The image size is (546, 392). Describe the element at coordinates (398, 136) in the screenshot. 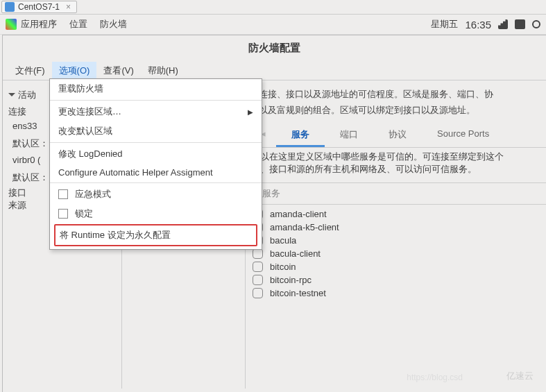

I see `tab-protocols: 协议` at that location.